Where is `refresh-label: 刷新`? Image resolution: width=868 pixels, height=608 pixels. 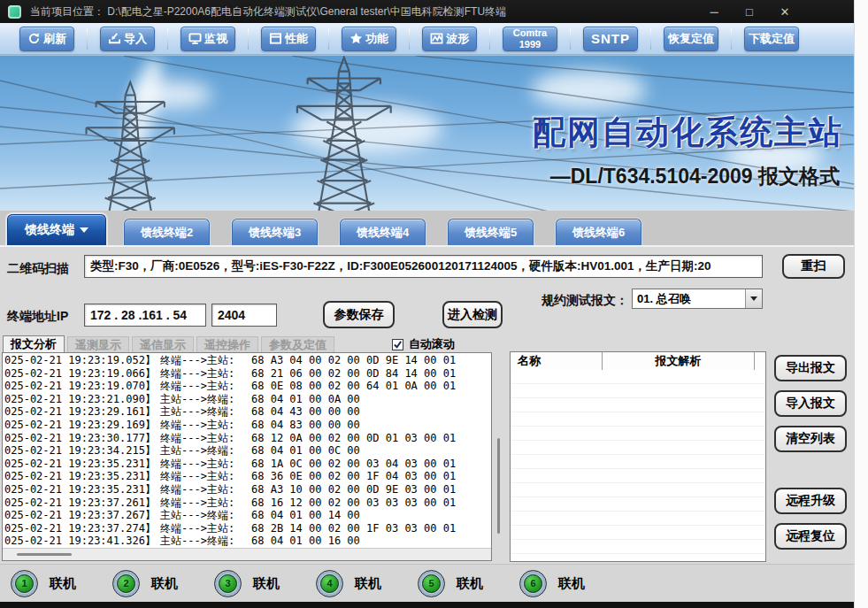 refresh-label: 刷新 is located at coordinates (55, 39).